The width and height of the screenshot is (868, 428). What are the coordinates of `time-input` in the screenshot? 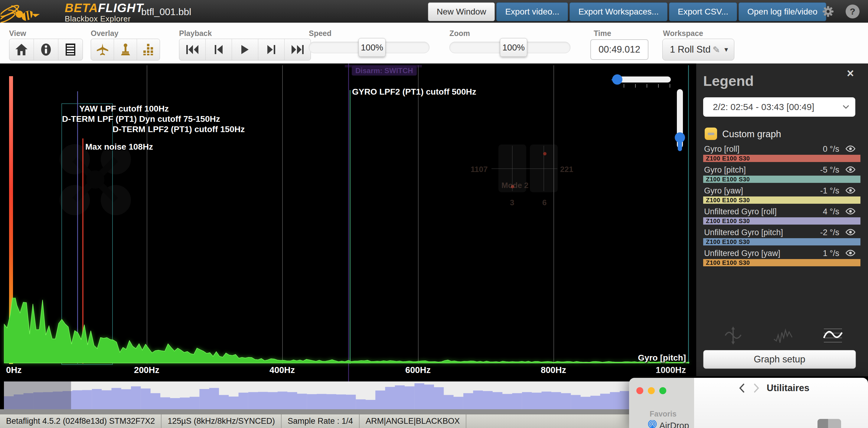 It's located at (619, 50).